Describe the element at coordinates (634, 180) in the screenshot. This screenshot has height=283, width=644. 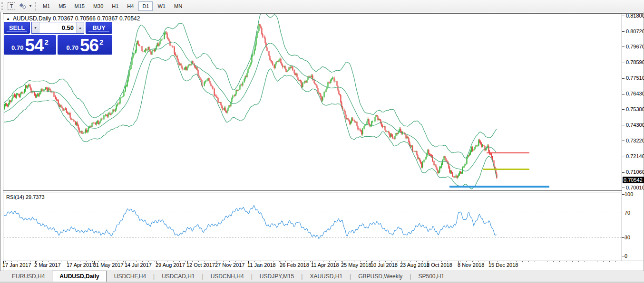
I see `current-price-tag: 0.70542` at that location.